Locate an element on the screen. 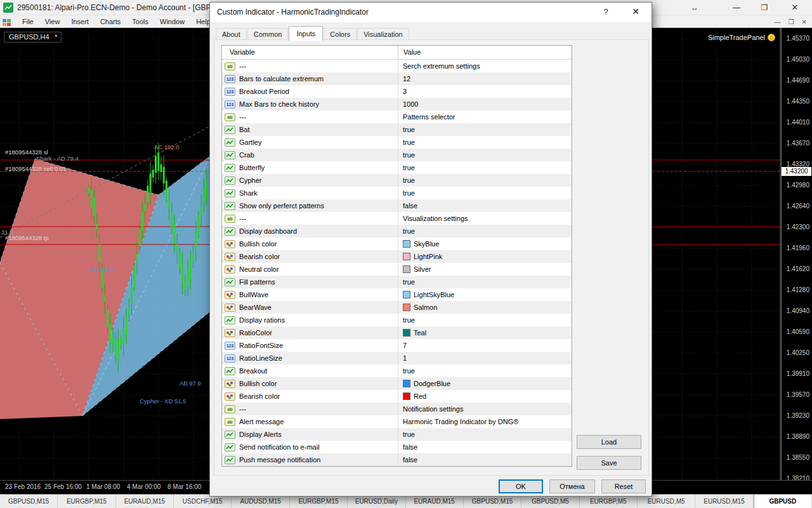 The width and height of the screenshot is (812, 508). save-button: Save is located at coordinates (609, 463).